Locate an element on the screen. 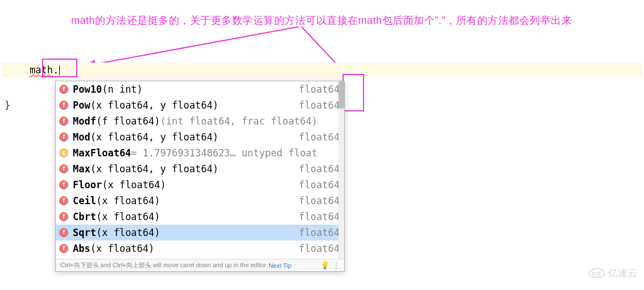 The width and height of the screenshot is (644, 290). item-name: Max is located at coordinates (82, 169).